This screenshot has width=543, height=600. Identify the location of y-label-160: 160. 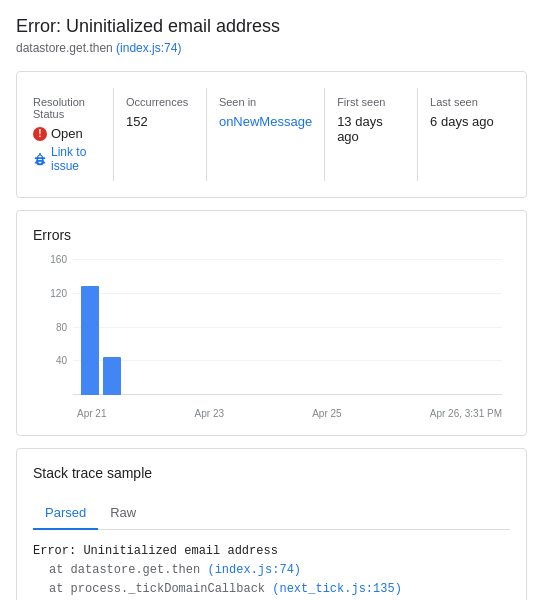
(52, 260).